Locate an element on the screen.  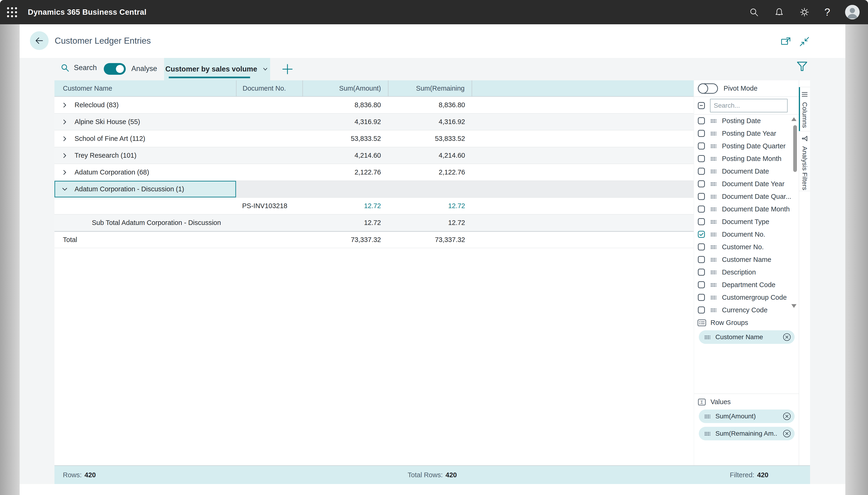
field-item: Document Date Year is located at coordinates (747, 184).